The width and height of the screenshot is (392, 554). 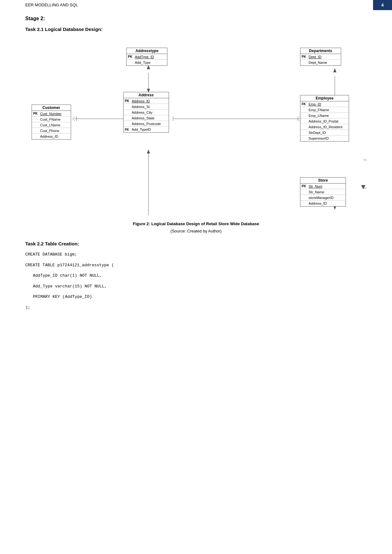 What do you see at coordinates (200, 276) in the screenshot?
I see `code-line3: AddType_ID char(1) NOT NULL,` at bounding box center [200, 276].